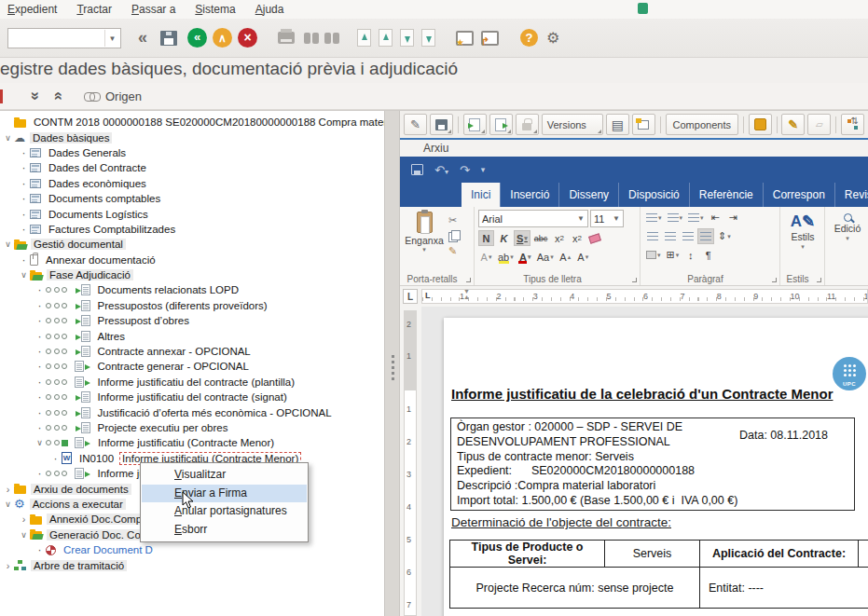  What do you see at coordinates (803, 230) in the screenshot?
I see `styles-button: A✎ Estils ▾` at bounding box center [803, 230].